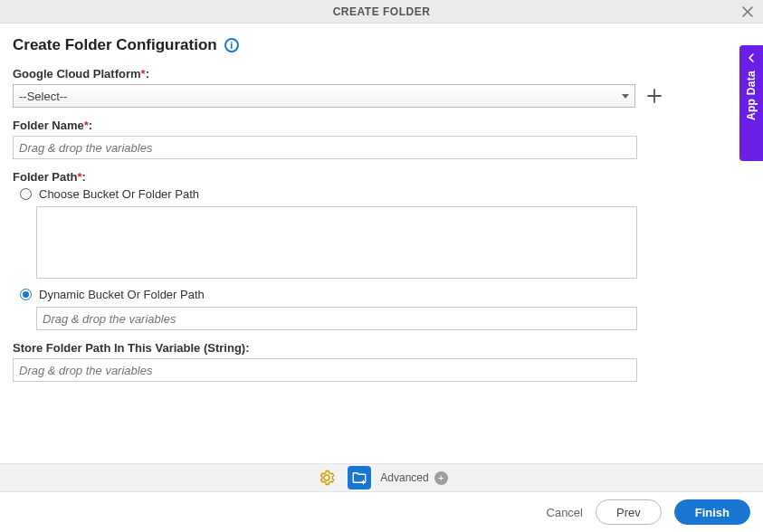 The width and height of the screenshot is (763, 532). Describe the element at coordinates (119, 194) in the screenshot. I see `radio-choose-label: Choose Bucket Or Folder Path` at that location.